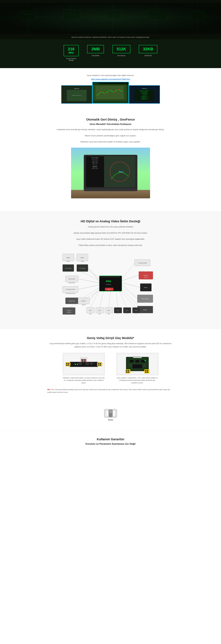 The width and height of the screenshot is (221, 644). Describe the element at coordinates (84, 380) in the screenshot. I see `power-img-left-desc: Helikopter, sabit kanatlı traktör, çin b…` at that location.